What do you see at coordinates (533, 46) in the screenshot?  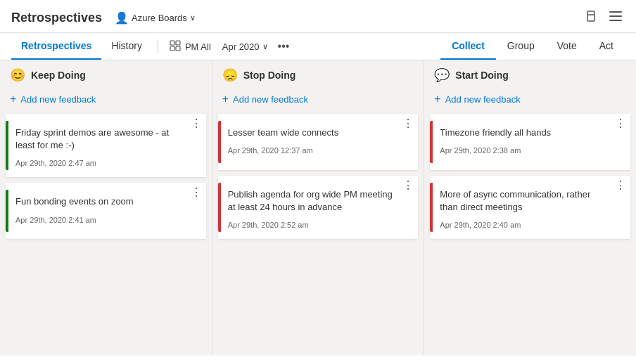 I see `nav-right: Collect Group Vote Act` at bounding box center [533, 46].